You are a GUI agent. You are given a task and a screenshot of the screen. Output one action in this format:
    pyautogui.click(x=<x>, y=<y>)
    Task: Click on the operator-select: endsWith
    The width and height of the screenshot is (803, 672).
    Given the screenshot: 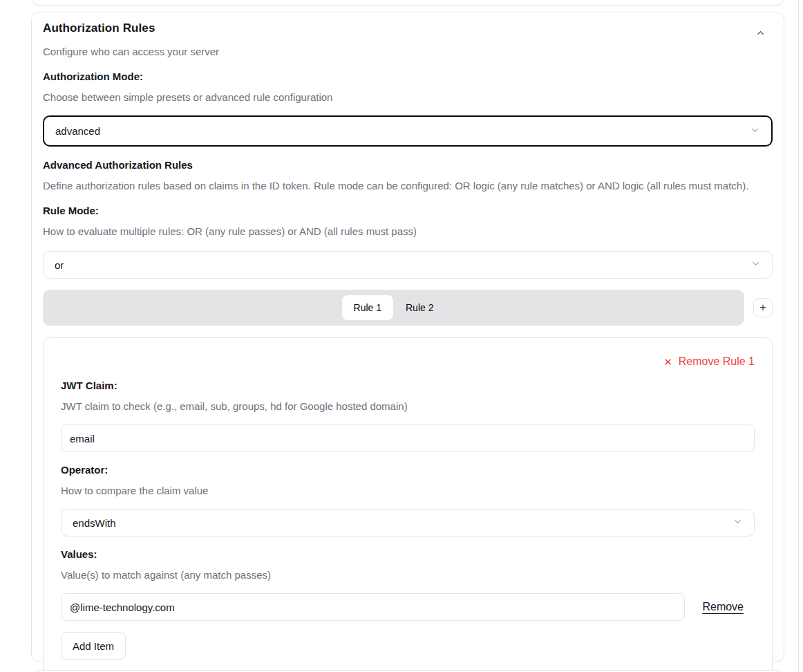 What is the action you would take?
    pyautogui.click(x=408, y=523)
    